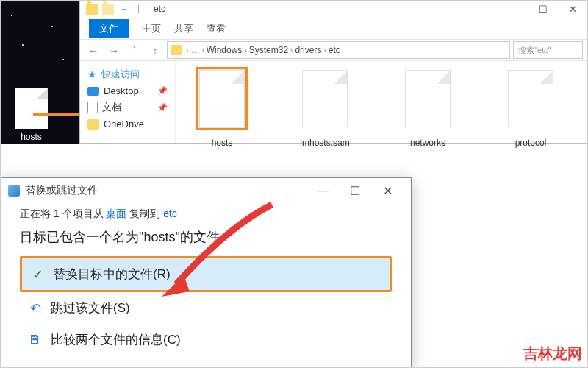  Describe the element at coordinates (553, 353) in the screenshot. I see `watermark: 吉林龙网` at that location.